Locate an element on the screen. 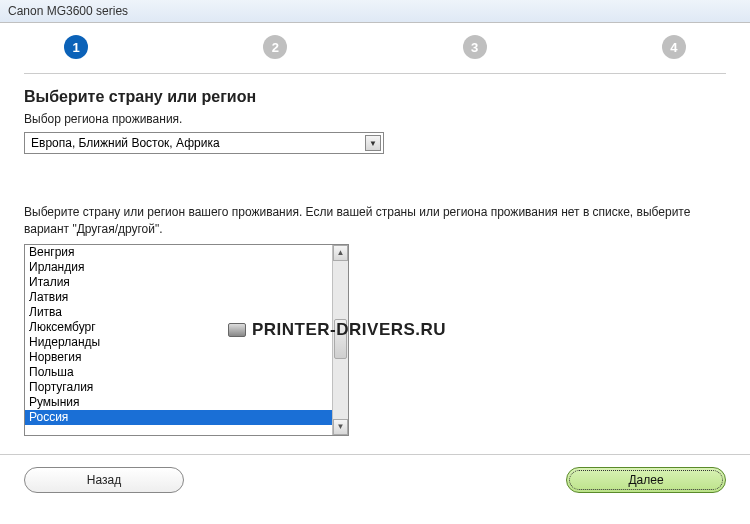 This screenshot has height=524, width=750. window-titlebar: Canon MG3600 series is located at coordinates (375, 12).